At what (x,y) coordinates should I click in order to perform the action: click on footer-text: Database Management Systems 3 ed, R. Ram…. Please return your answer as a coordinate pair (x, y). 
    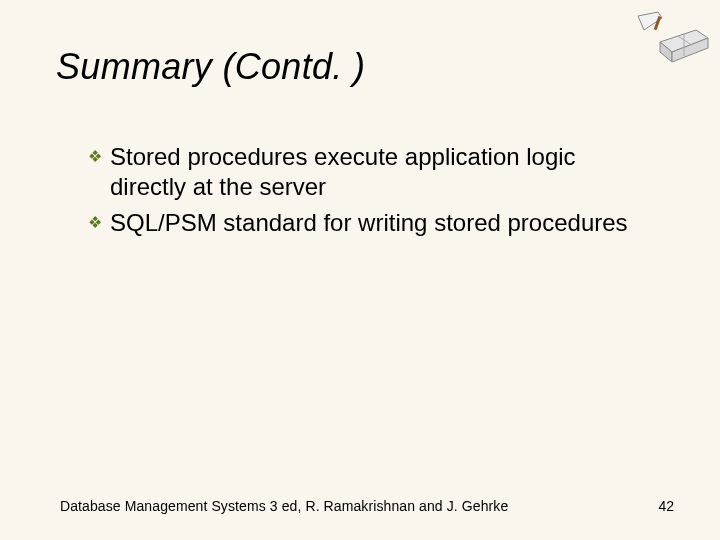
    Looking at the image, I should click on (284, 506).